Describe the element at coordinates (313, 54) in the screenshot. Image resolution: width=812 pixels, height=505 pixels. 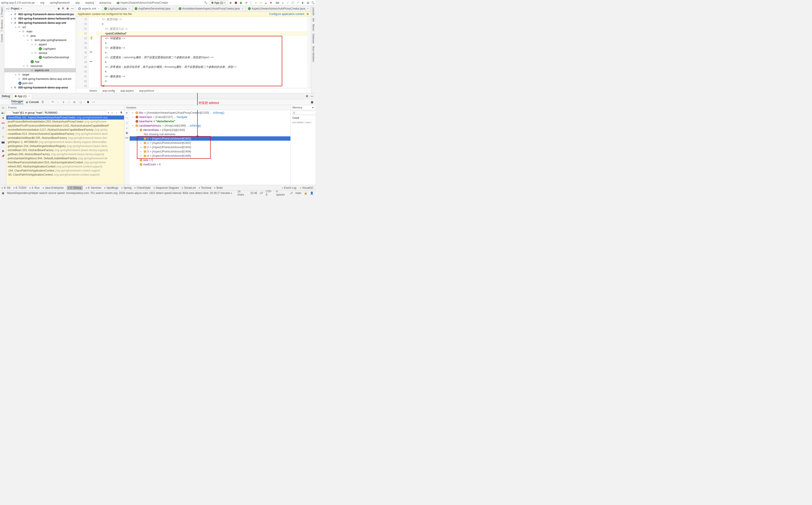
I see `tool-window-tab: Bean Validation` at that location.